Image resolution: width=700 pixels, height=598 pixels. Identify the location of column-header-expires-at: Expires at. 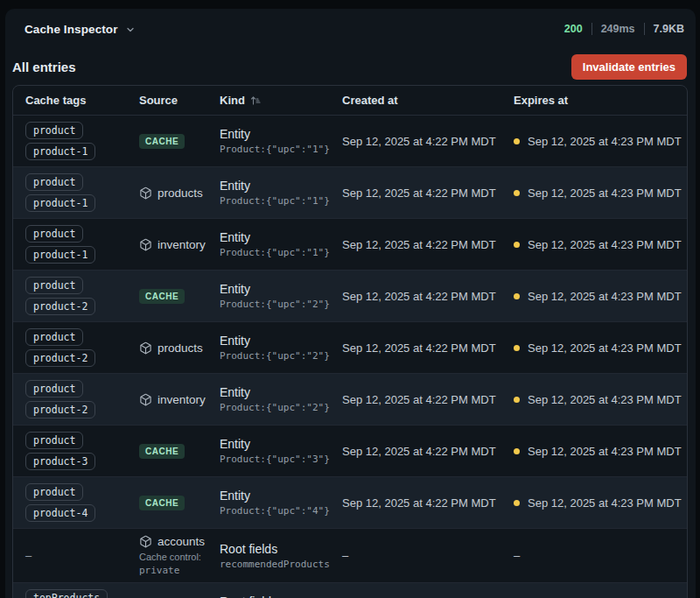
(600, 100).